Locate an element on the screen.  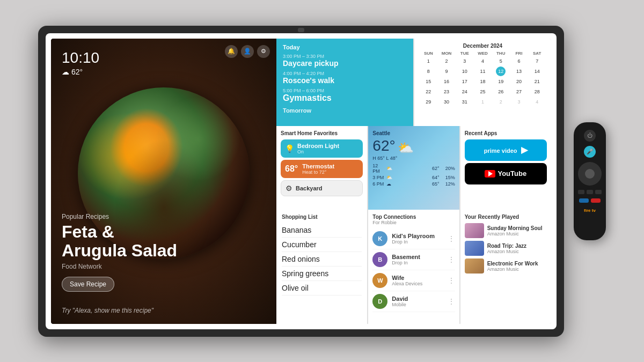
cal-day-25: 25 is located at coordinates (482, 92).